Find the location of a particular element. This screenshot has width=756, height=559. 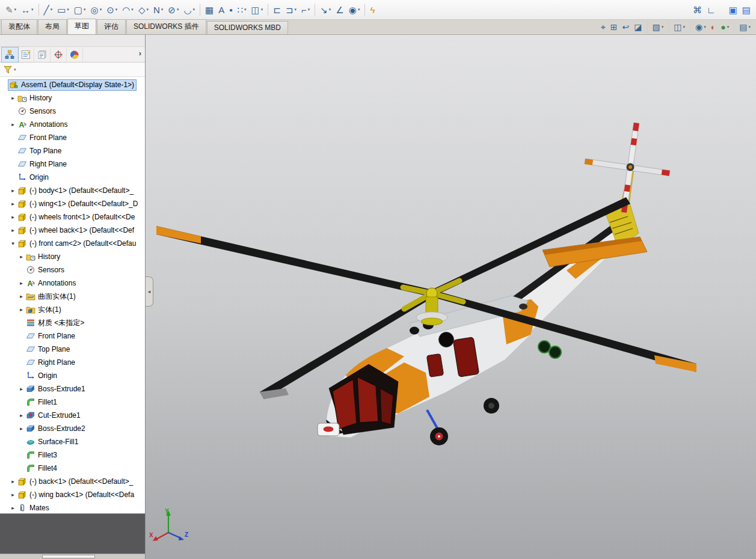

ribbon-tab-评估: 评估 is located at coordinates (111, 26).